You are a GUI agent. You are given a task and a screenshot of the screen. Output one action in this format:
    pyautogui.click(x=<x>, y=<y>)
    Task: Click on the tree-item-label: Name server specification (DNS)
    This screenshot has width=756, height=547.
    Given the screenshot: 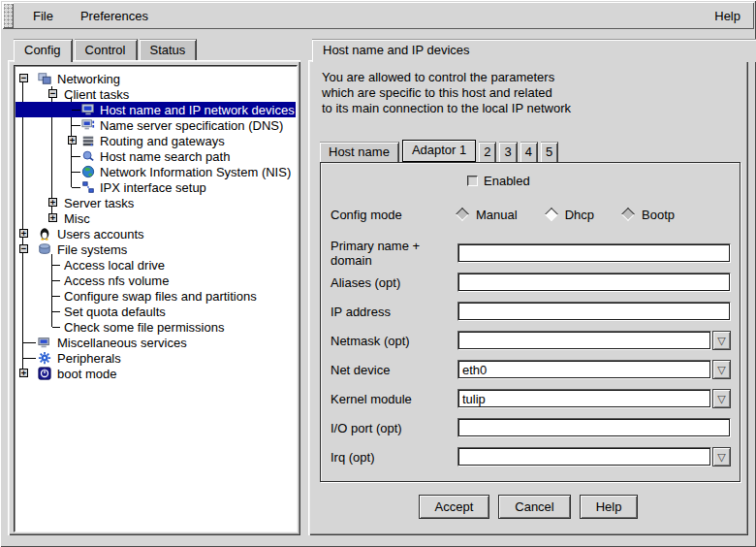 What is the action you would take?
    pyautogui.click(x=192, y=126)
    